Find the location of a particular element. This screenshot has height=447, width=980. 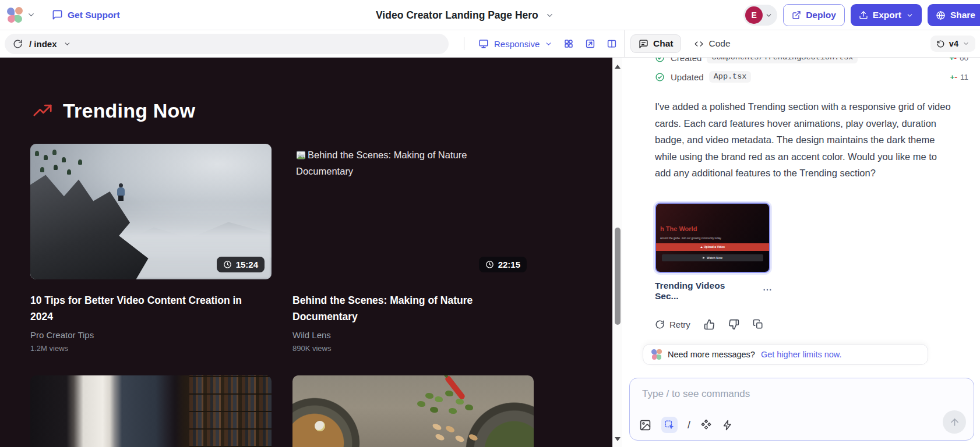

get-higher-limits-link: Get higher limits now. is located at coordinates (802, 354).